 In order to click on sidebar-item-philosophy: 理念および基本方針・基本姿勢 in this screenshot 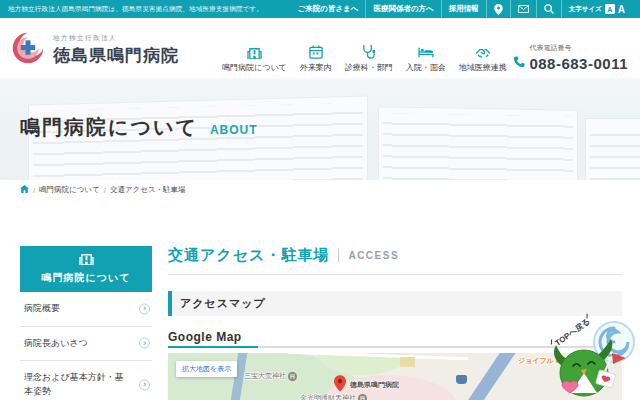, I will do `click(86, 380)`.